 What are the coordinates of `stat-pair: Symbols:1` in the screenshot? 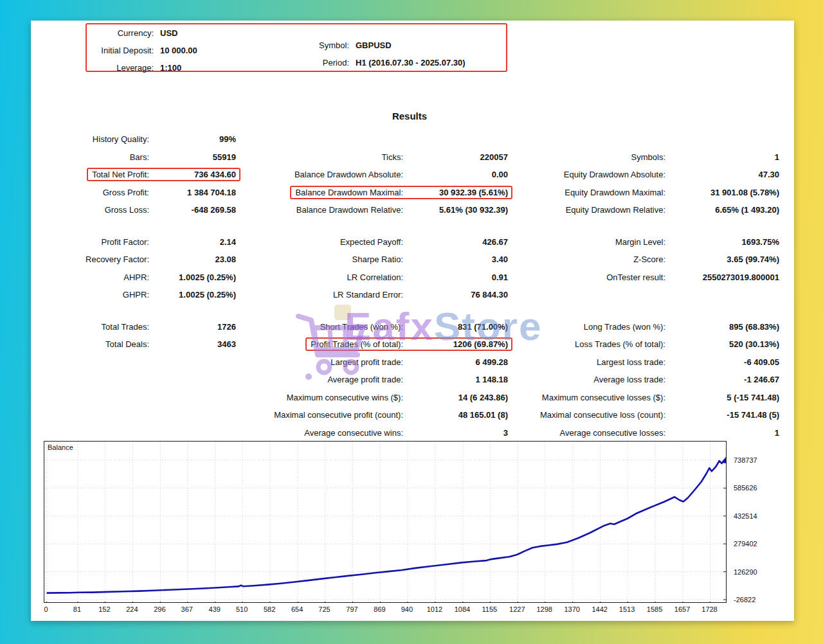 It's located at (647, 157).